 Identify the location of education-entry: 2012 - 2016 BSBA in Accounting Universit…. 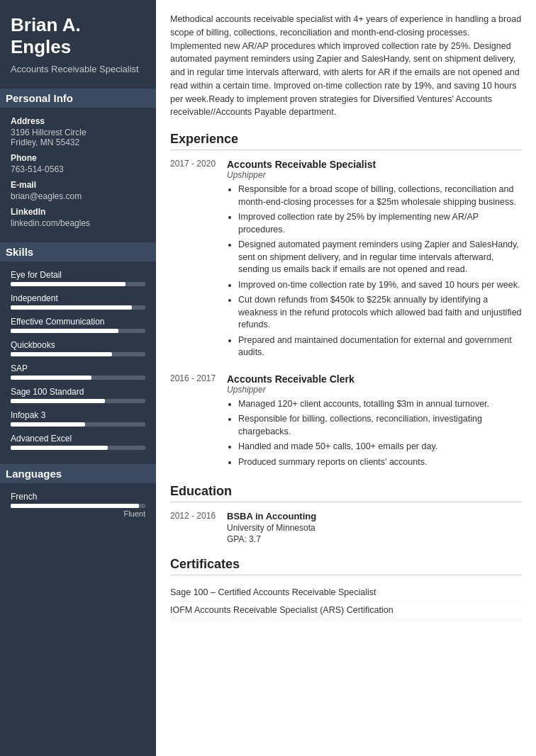
(346, 527).